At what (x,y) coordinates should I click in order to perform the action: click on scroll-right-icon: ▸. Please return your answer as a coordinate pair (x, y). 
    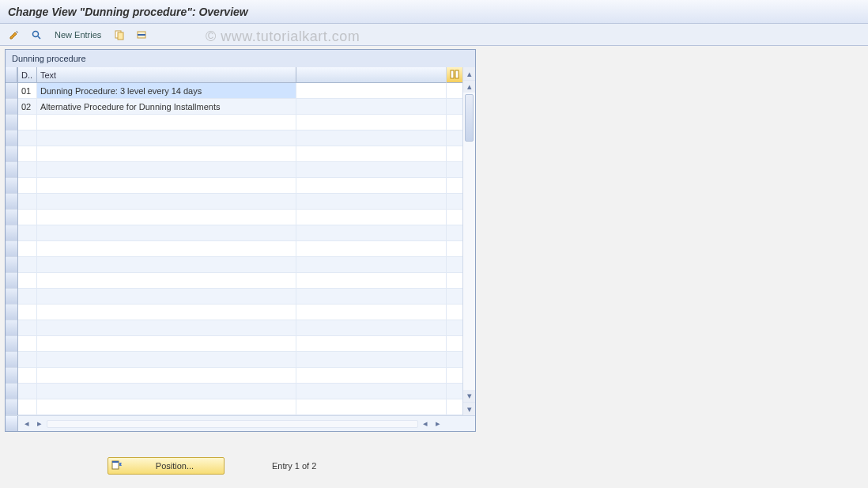
    Looking at the image, I should click on (40, 424).